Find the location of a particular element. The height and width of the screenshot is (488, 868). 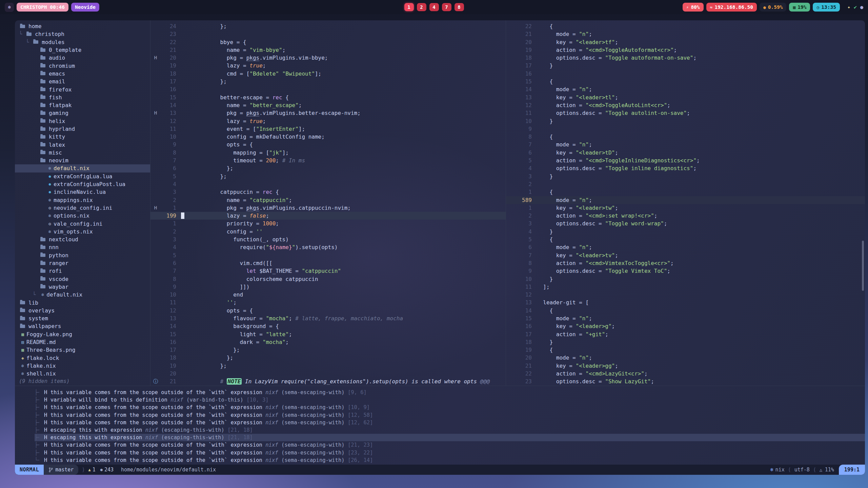

code-line: 22 action = "<cmd>LazyGit<cr>"; is located at coordinates (685, 373).